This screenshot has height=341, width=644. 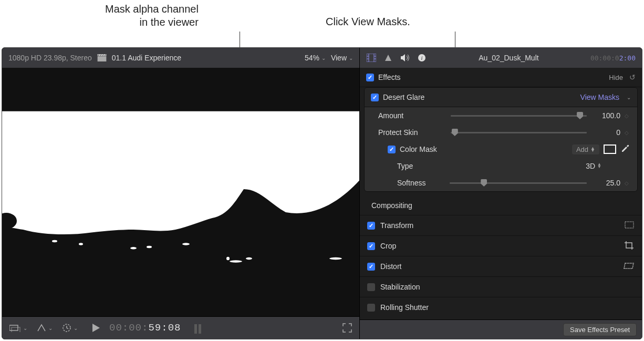 What do you see at coordinates (370, 78) in the screenshot?
I see `effects-checkbox` at bounding box center [370, 78].